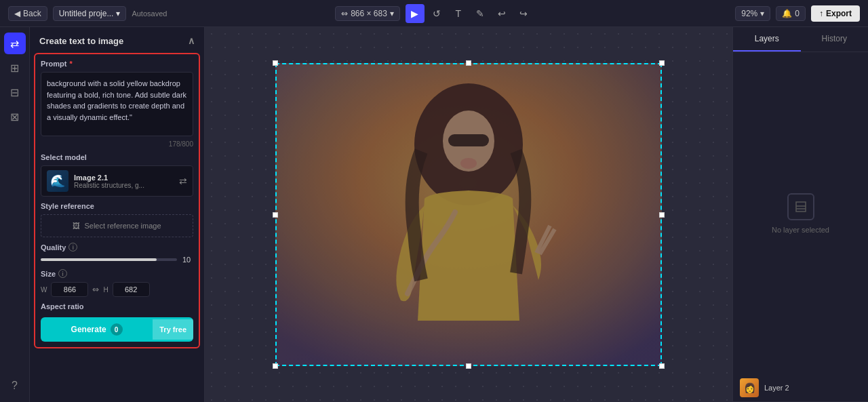 This screenshot has height=402, width=868. Describe the element at coordinates (801, 207) in the screenshot. I see `no-layer-icon` at that location.